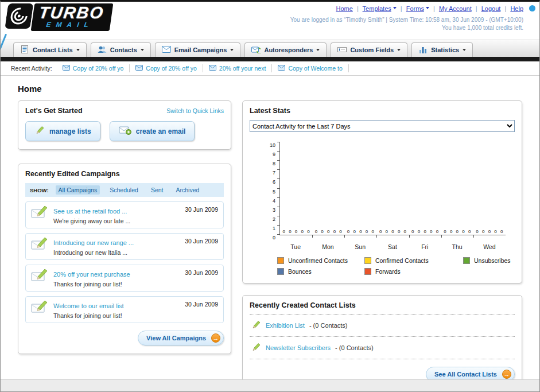 Image resolution: width=540 pixels, height=392 pixels. Describe the element at coordinates (489, 261) in the screenshot. I see `legend-item: Unsubscribes` at that location.